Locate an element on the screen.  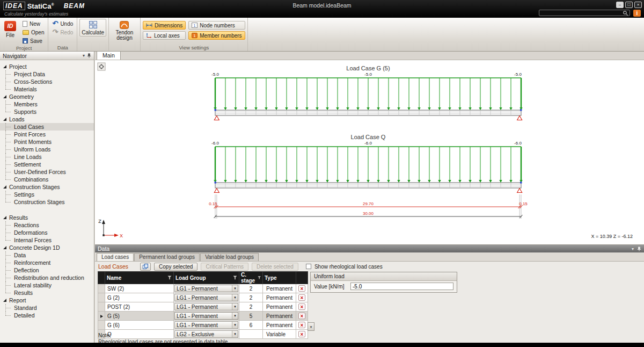
panel-dropdown-icon: ▾ is located at coordinates (633, 249).